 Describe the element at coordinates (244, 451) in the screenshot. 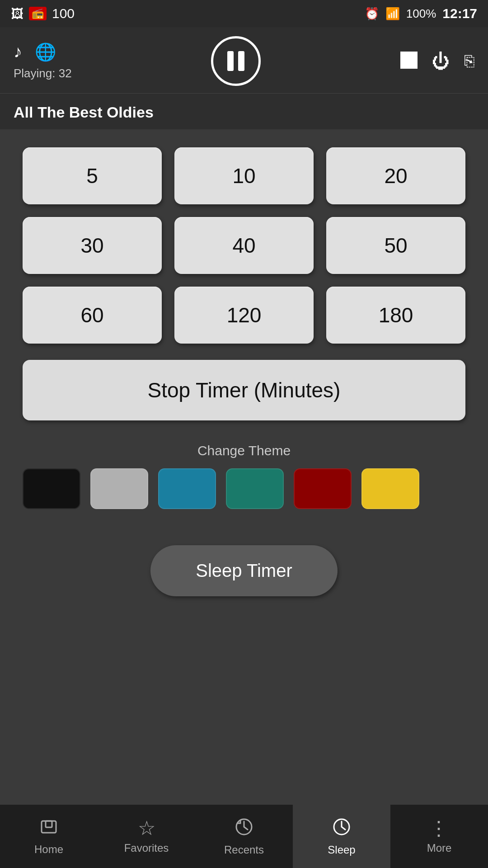

I see `theme-label: Change Theme` at that location.